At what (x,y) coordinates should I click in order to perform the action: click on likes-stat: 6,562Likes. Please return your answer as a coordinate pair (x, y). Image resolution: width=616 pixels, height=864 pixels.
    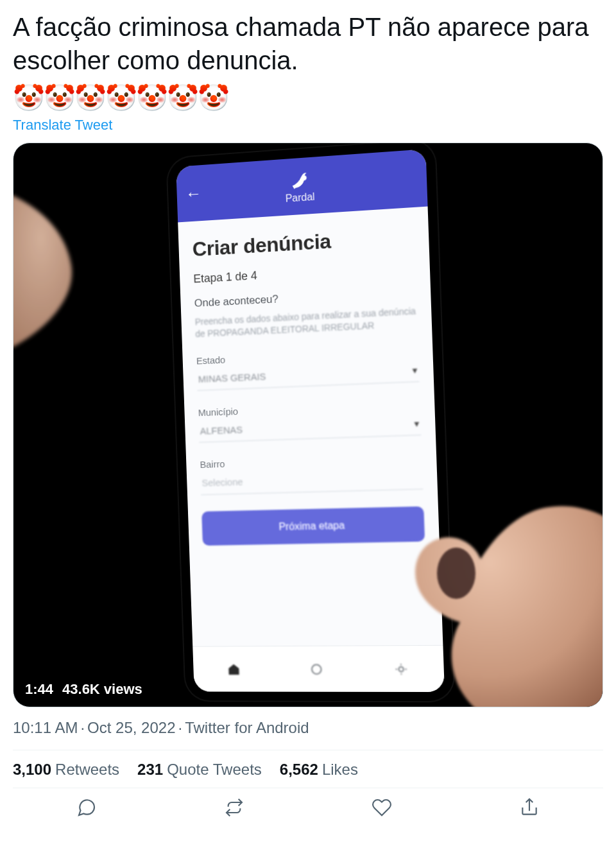
    Looking at the image, I should click on (319, 770).